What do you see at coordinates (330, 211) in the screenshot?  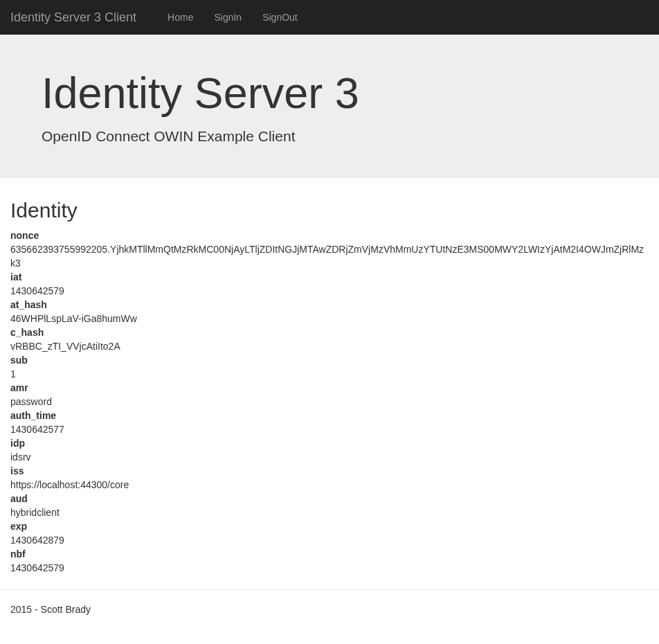 I see `identity-heading: Identity` at bounding box center [330, 211].